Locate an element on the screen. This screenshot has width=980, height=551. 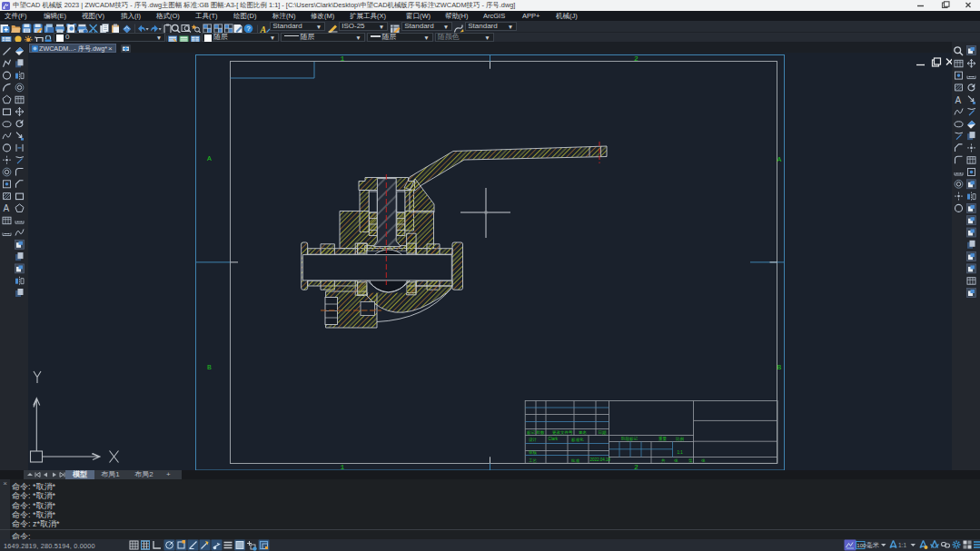
svg-text: 审核 is located at coordinates (533, 452).